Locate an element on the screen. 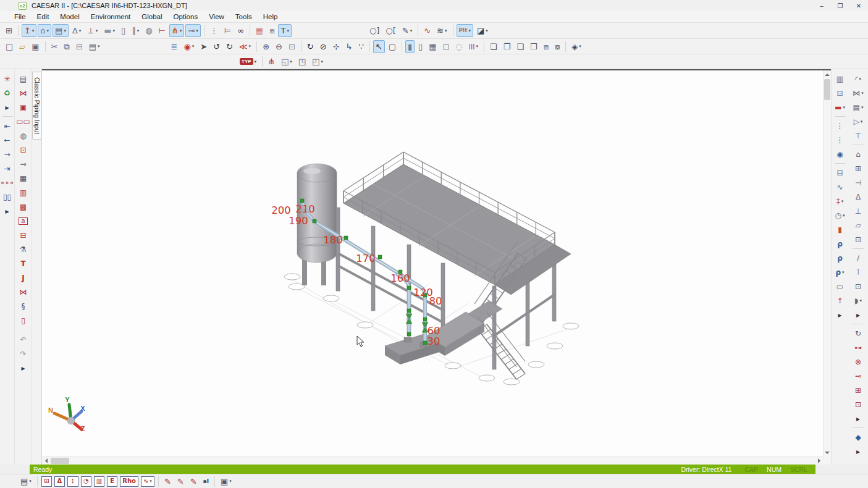 The width and height of the screenshot is (868, 488). walk-through: ∵ is located at coordinates (361, 47).